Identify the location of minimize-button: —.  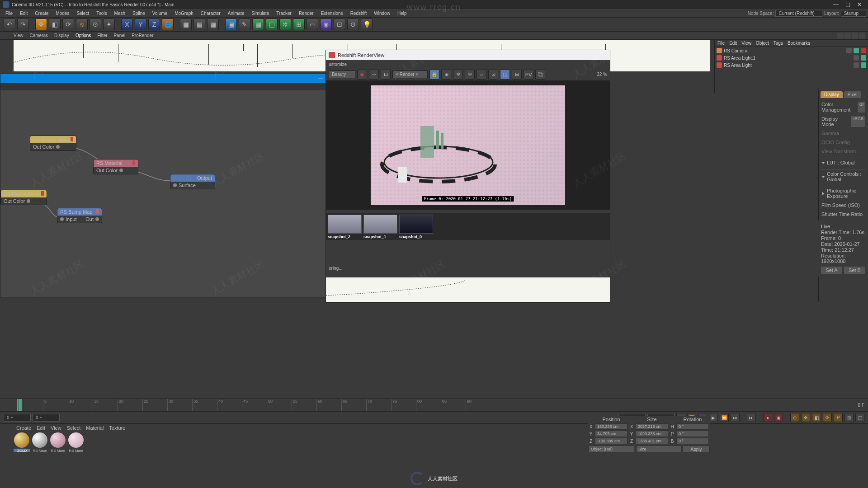
(836, 5).